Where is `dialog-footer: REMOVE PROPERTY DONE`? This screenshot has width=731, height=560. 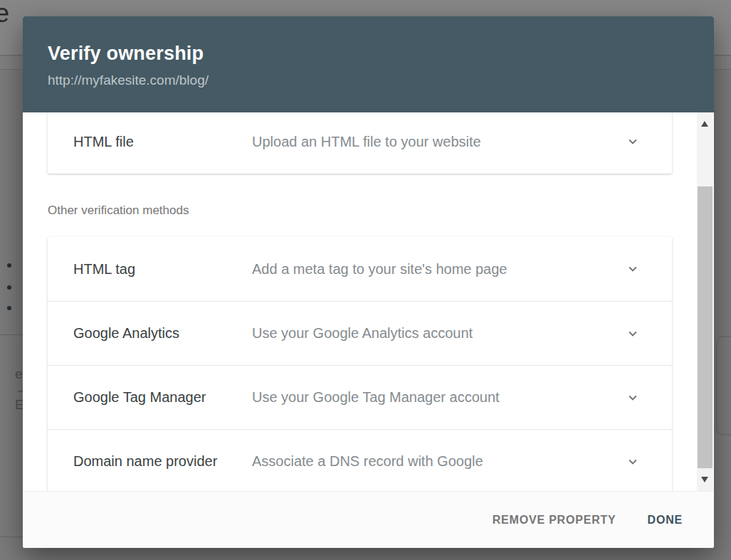 dialog-footer: REMOVE PROPERTY DONE is located at coordinates (369, 519).